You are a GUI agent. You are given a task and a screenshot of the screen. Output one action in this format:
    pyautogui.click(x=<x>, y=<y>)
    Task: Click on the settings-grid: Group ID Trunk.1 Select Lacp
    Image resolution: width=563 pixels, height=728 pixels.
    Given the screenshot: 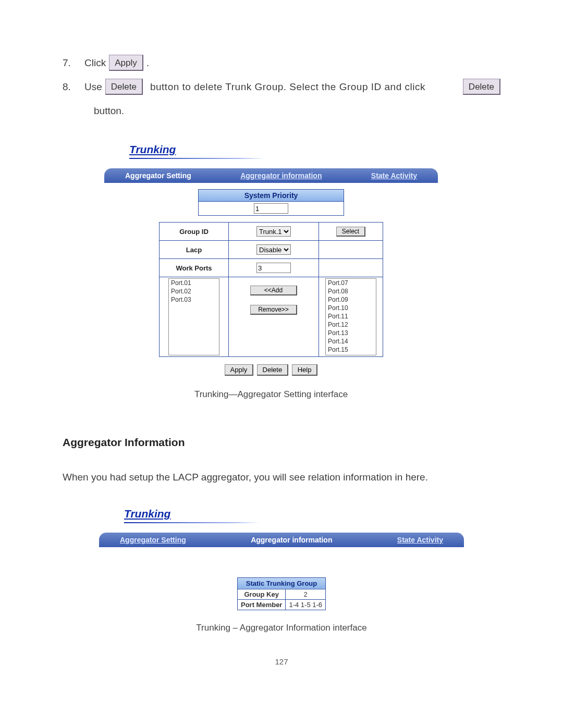 What is the action you would take?
    pyautogui.click(x=271, y=290)
    